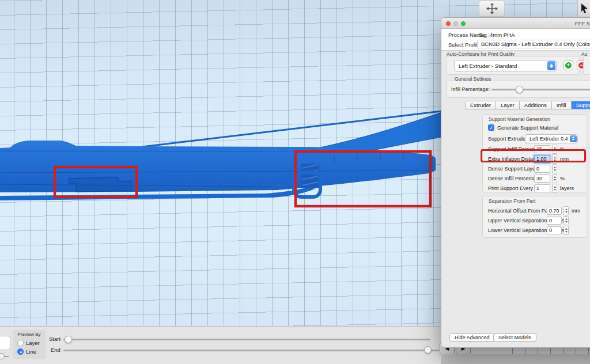  I want to click on quality-dropdown-value: Left Extruder - Standard, so click(487, 66).